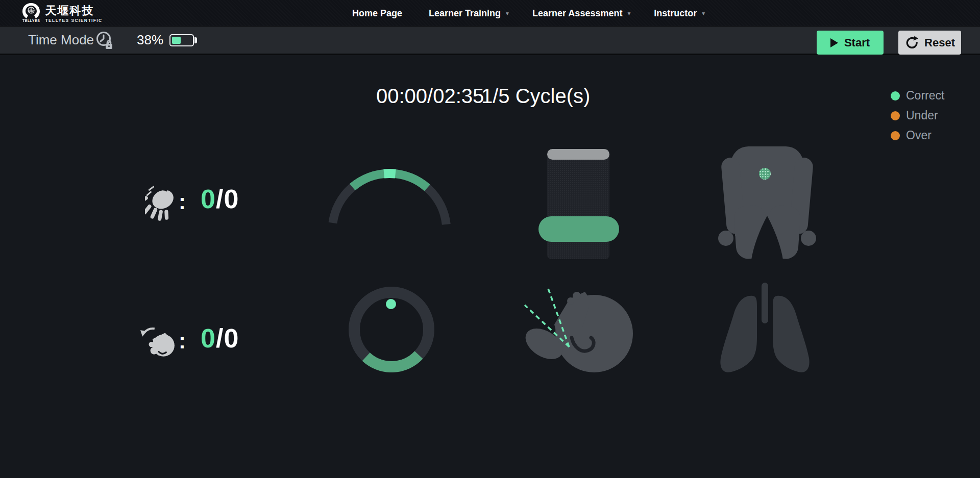  Describe the element at coordinates (895, 96) in the screenshot. I see `correct-dot-icon` at that location.